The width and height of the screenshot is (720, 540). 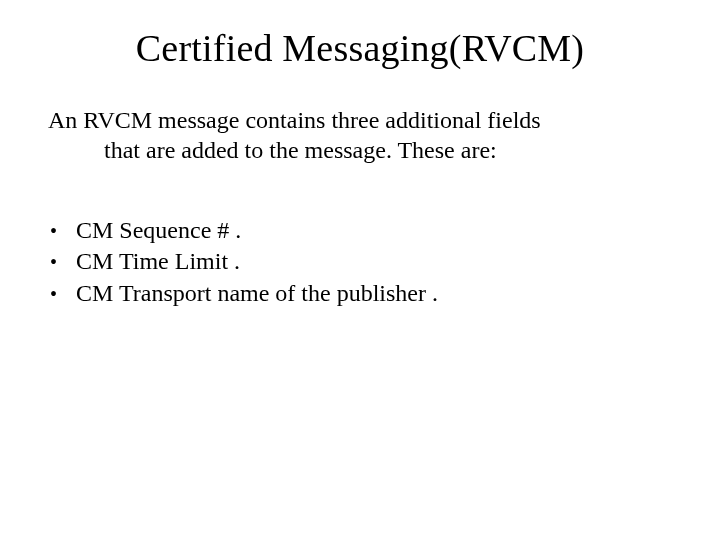 What do you see at coordinates (360, 262) in the screenshot?
I see `list-item: • CM Time Limit .` at bounding box center [360, 262].